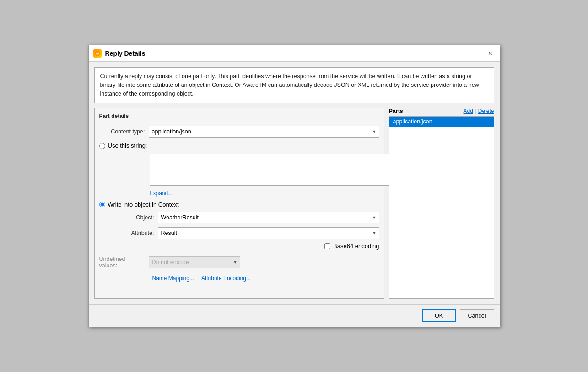 The image size is (588, 372). What do you see at coordinates (269, 218) in the screenshot?
I see `object-select: WeatherResult` at bounding box center [269, 218].